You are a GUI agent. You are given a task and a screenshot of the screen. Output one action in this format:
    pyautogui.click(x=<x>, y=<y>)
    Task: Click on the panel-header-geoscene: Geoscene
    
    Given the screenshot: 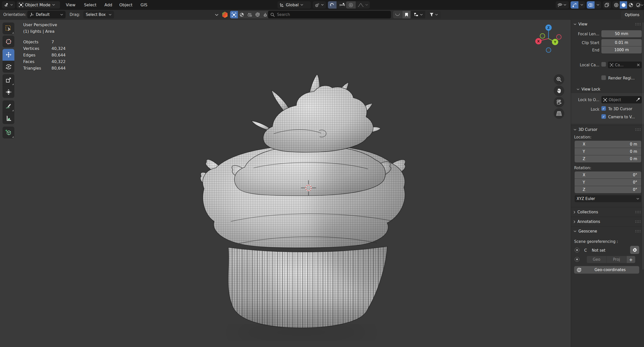 What is the action you would take?
    pyautogui.click(x=585, y=231)
    